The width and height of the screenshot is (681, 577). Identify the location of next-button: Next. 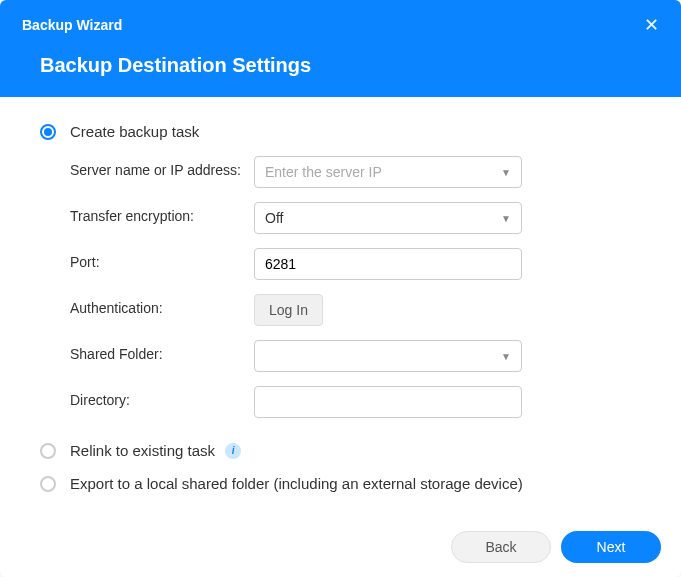
(611, 547).